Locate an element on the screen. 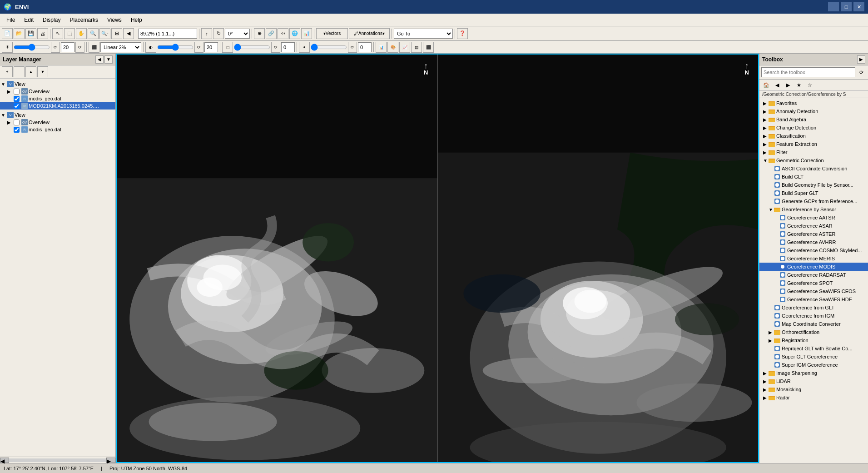 Image resolution: width=868 pixels, height=473 pixels. cursor-val-button: 📊 is located at coordinates (307, 34).